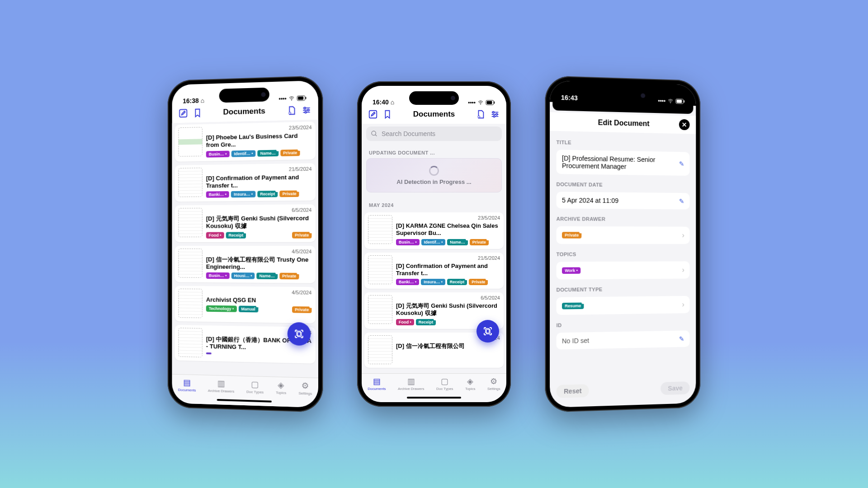 The width and height of the screenshot is (868, 488). I want to click on document-list: 23/5/2024[D] KARMA ZGNE Chelsea Qin Sale…, so click(434, 290).